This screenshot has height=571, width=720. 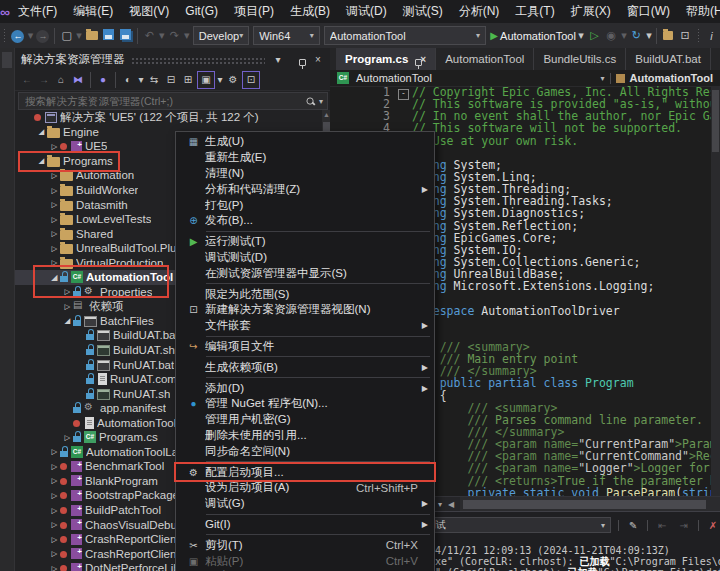 I want to click on home-icon: ⌂, so click(x=61, y=80).